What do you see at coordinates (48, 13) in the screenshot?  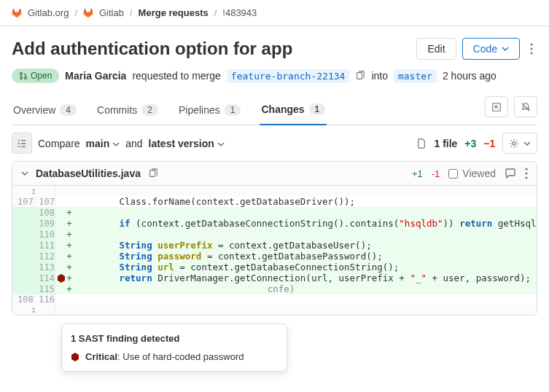 I see `breadcrumb-org: Gitlab.org` at bounding box center [48, 13].